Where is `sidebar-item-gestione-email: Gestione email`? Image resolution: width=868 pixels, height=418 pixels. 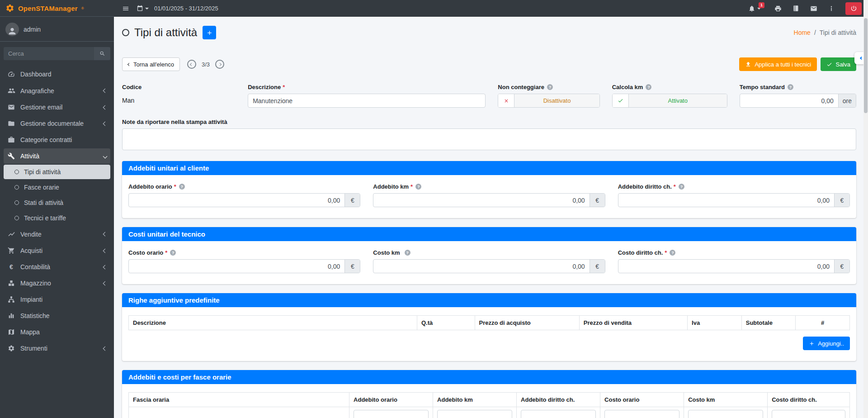 sidebar-item-gestione-email: Gestione email is located at coordinates (57, 107).